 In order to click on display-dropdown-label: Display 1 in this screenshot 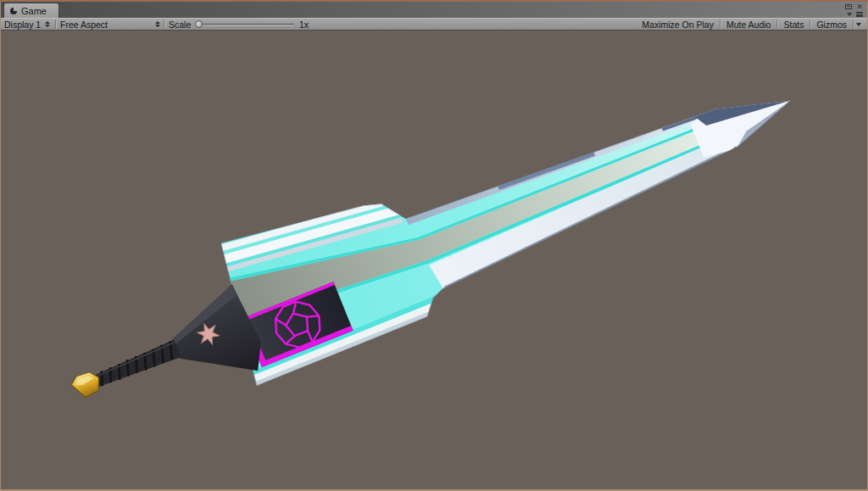, I will do `click(22, 25)`.